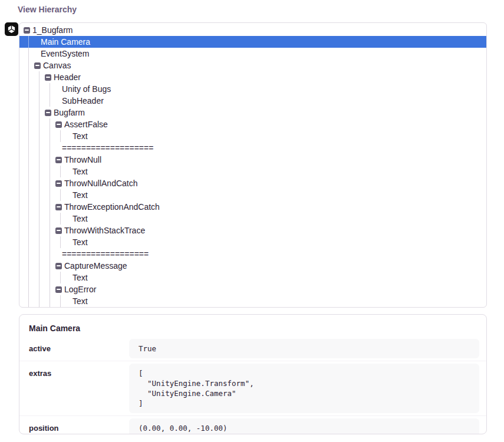 The height and width of the screenshot is (442, 504). I want to click on tree-row-label: CaptureMessage, so click(95, 266).